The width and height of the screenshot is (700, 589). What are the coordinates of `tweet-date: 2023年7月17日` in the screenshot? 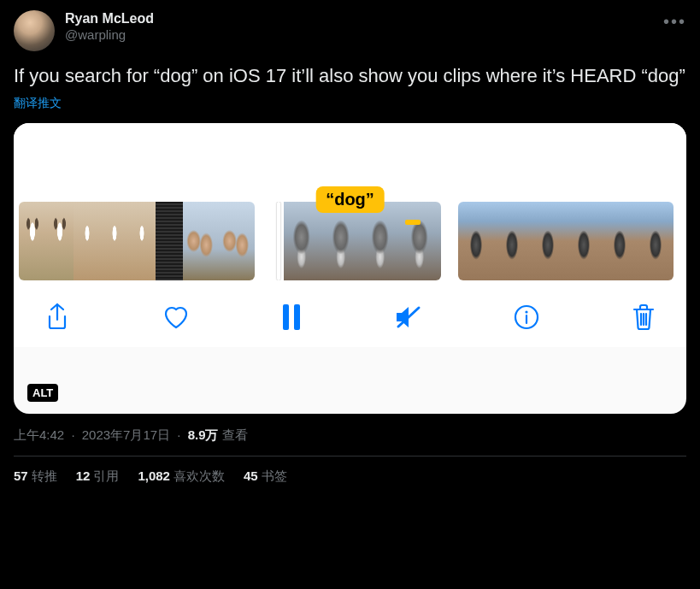 It's located at (126, 434).